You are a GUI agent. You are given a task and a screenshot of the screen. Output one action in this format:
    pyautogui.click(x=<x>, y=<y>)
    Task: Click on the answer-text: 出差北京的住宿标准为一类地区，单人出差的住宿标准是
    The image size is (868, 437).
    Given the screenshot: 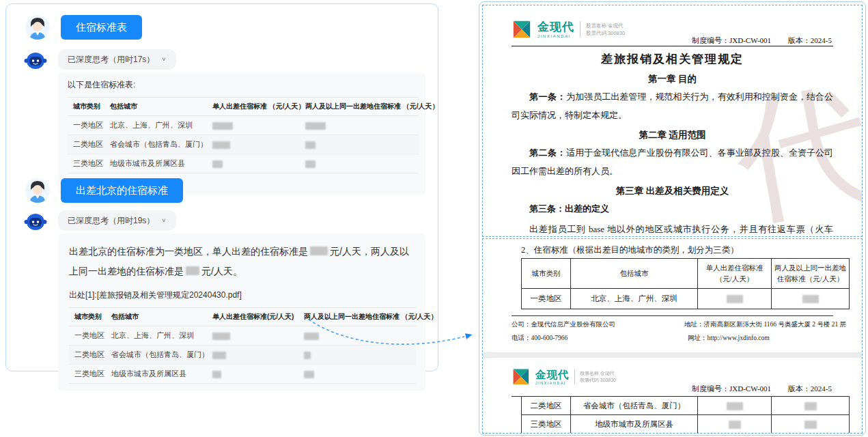 What is the action you would take?
    pyautogui.click(x=188, y=251)
    